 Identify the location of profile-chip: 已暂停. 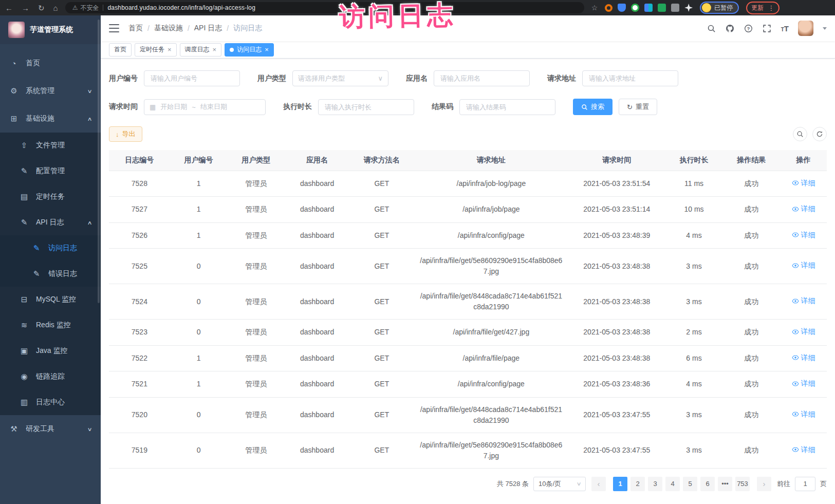
(719, 8).